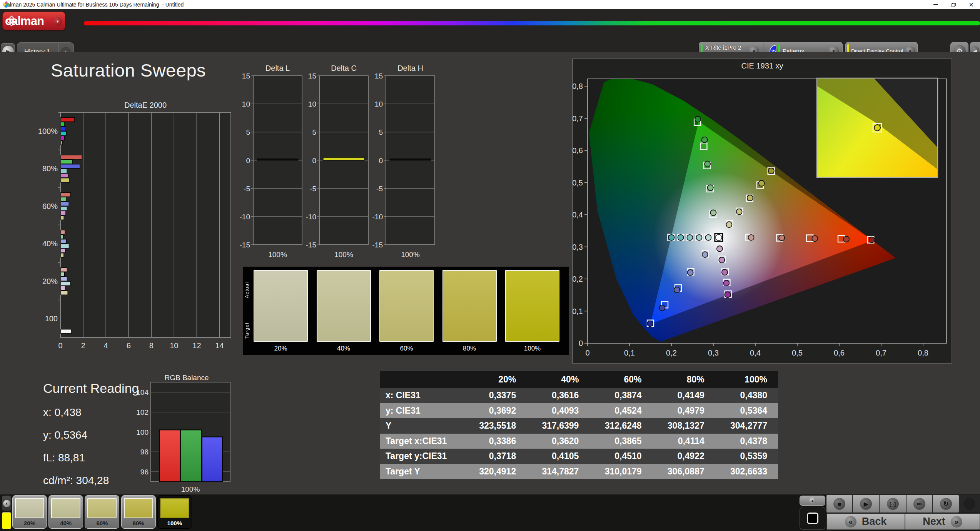  I want to click on titlebar: Calman 2025 Calman Ultimate for Business…, so click(490, 5).